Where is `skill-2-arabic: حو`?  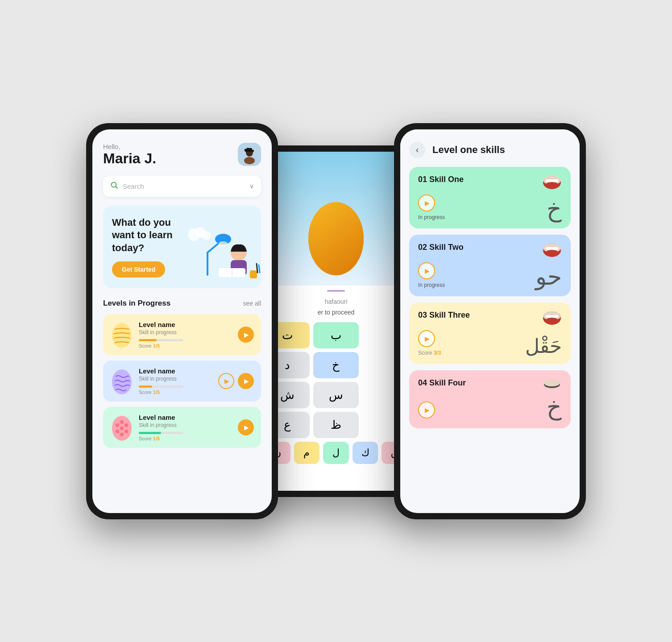 skill-2-arabic: حو is located at coordinates (549, 277).